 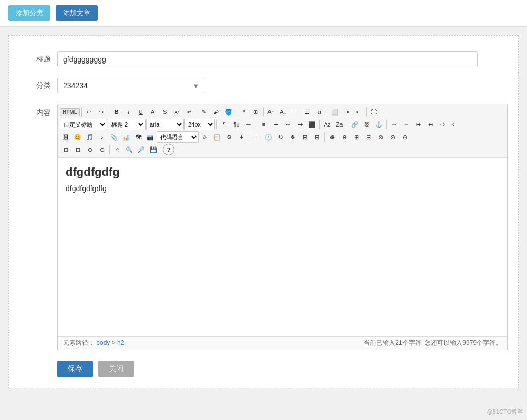 I want to click on tbl-merge: ⊗, so click(x=380, y=137).